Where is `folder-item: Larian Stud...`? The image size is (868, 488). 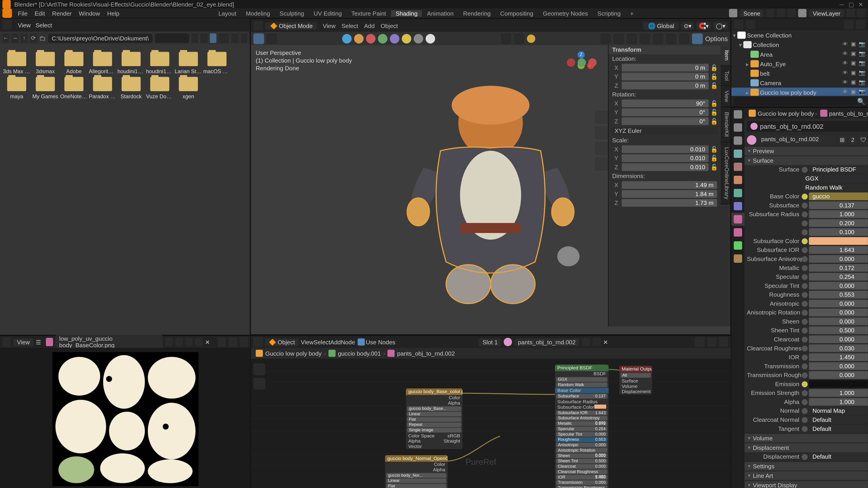 folder-item: Larian Stud... is located at coordinates (189, 63).